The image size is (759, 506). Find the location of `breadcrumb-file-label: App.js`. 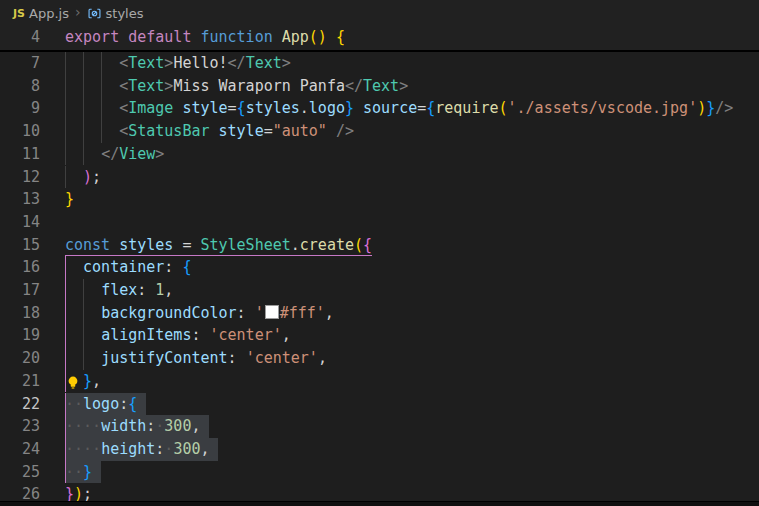

breadcrumb-file-label: App.js is located at coordinates (49, 14).